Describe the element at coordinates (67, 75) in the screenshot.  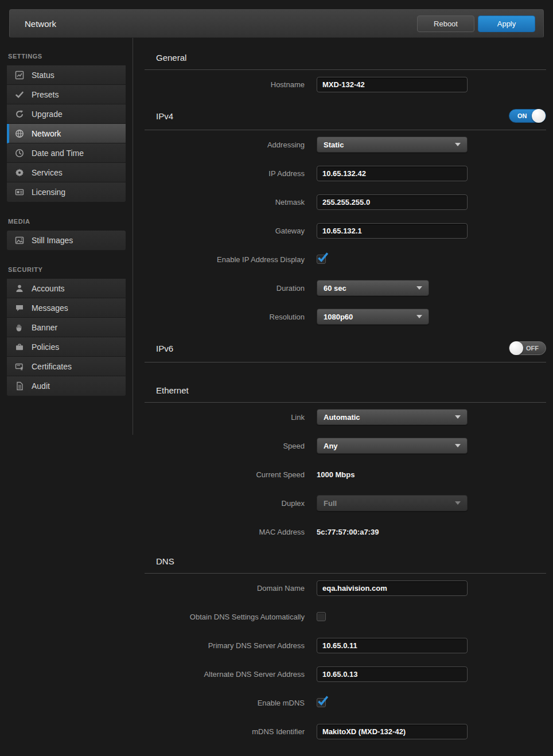
I see `sidebar-item-status: Status` at that location.